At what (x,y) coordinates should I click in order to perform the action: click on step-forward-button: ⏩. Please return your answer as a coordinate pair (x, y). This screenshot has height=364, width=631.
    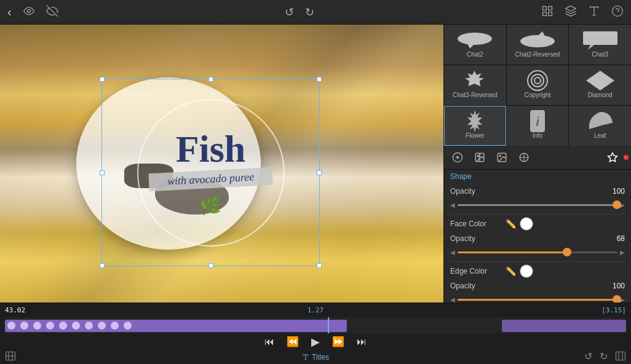
    Looking at the image, I should click on (338, 342).